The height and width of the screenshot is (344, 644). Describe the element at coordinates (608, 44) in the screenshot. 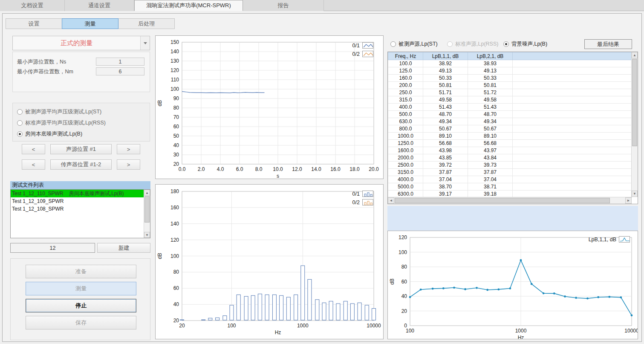

I see `last-result-button: 最后结果` at that location.